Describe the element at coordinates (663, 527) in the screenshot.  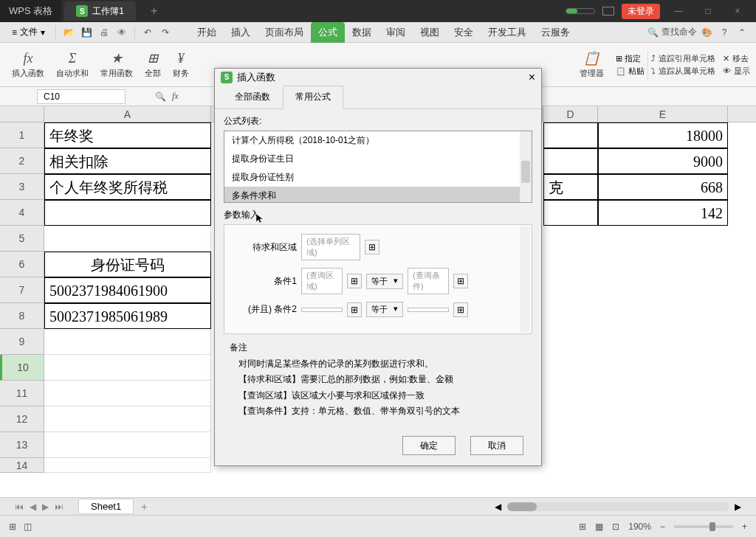
I see `zoom-out-button: −` at that location.